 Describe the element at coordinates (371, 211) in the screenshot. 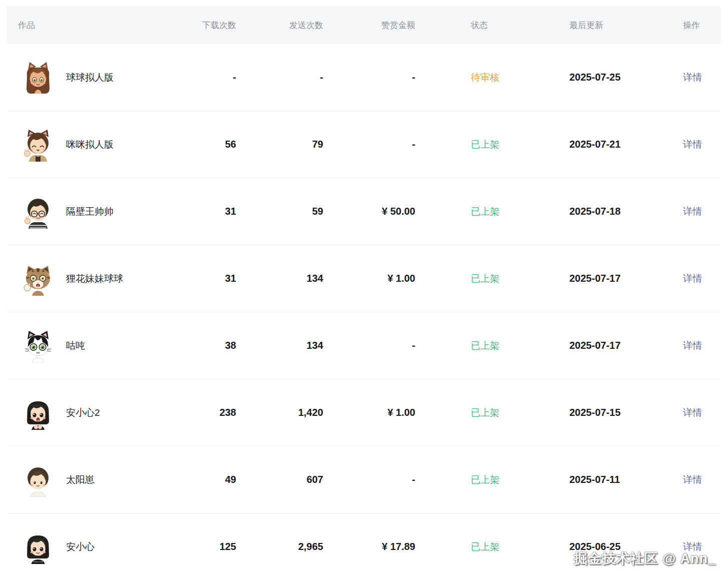

I see `amount-cell: ¥ 50.00` at that location.